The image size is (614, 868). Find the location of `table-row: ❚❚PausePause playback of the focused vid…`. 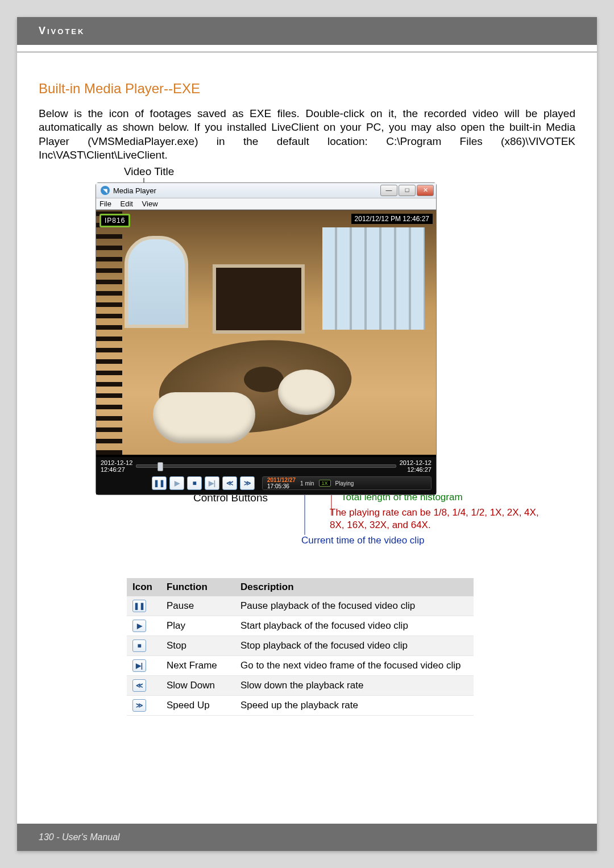

table-row: ❚❚PausePause playback of the focused vid… is located at coordinates (300, 606).